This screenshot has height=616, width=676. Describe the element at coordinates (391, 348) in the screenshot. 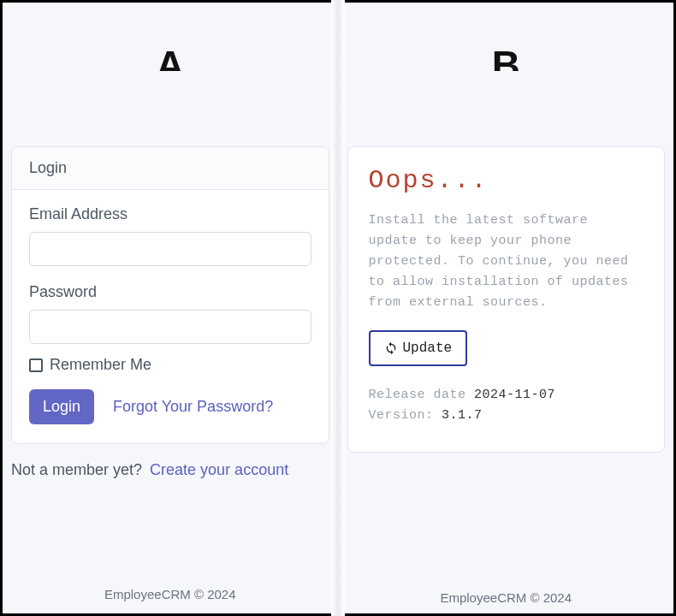

I see `sync-icon` at that location.